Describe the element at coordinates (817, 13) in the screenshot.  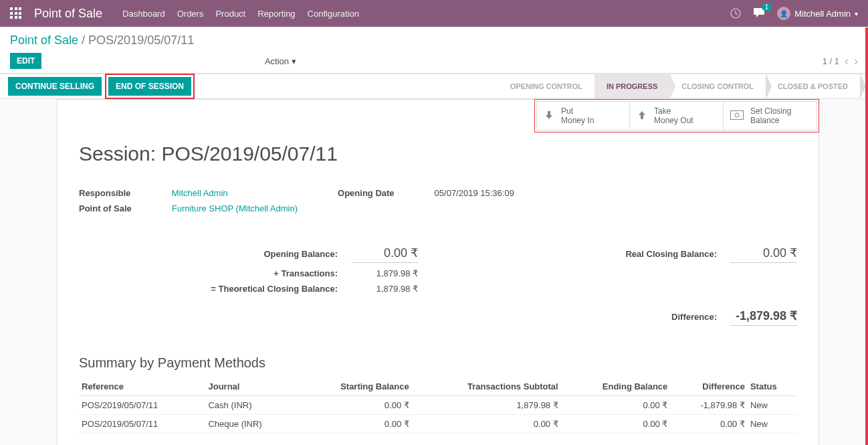
I see `user-menu: 👤 Mitchell Admin ▾` at that location.